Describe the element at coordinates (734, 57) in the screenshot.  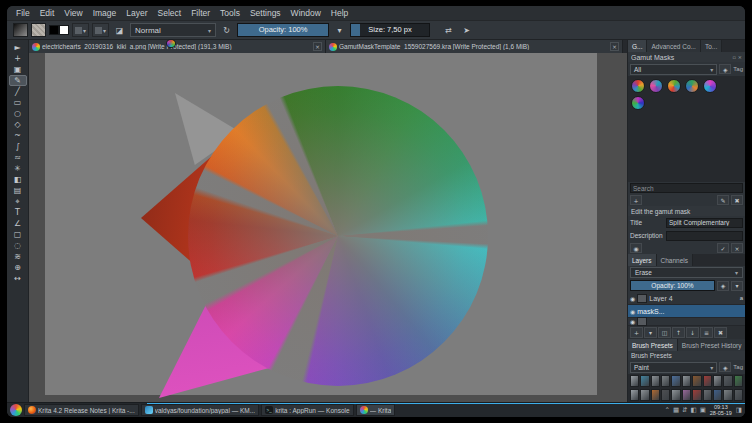
I see `float-docker-icon: ▫` at that location.